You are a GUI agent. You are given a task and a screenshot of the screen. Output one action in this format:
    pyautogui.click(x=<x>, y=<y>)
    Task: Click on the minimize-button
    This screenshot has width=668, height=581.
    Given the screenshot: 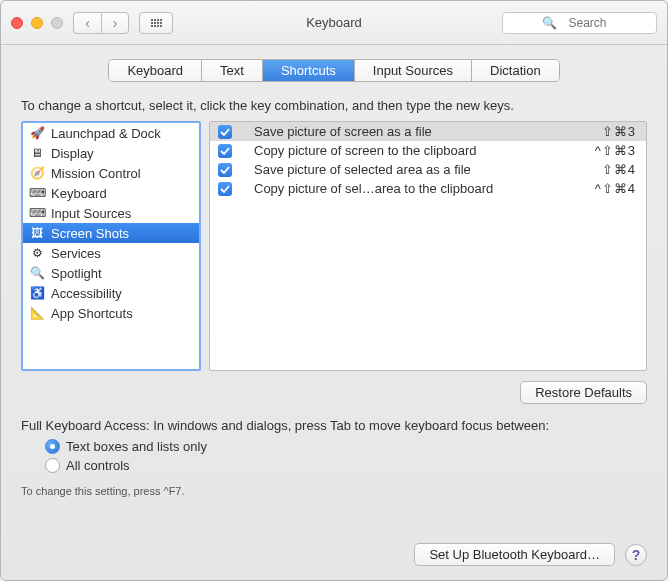 What is the action you would take?
    pyautogui.click(x=37, y=23)
    